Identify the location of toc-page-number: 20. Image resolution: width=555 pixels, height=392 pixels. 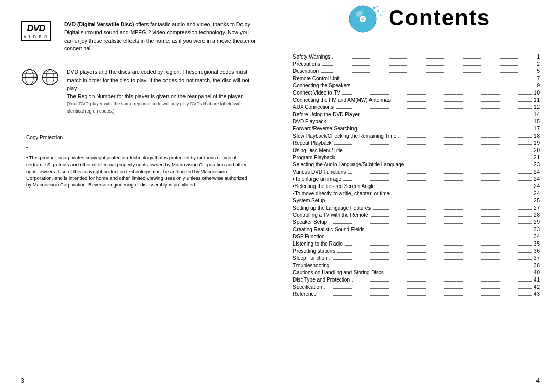
(536, 150).